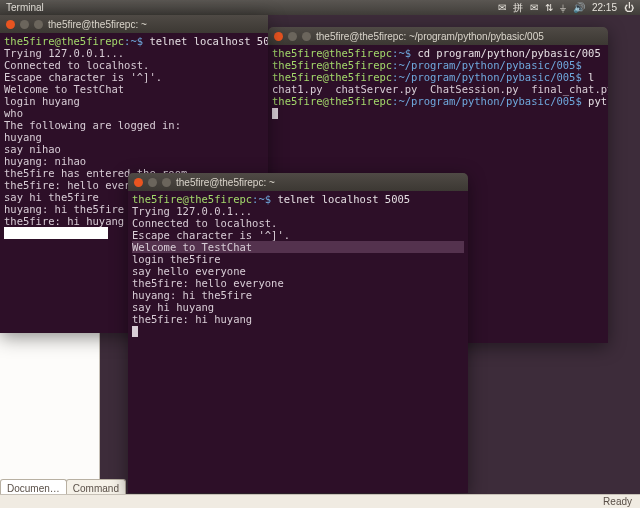 This screenshot has height=508, width=640. I want to click on titlebar: the5fire@the5firepc: ~/program/python/py…, so click(438, 36).